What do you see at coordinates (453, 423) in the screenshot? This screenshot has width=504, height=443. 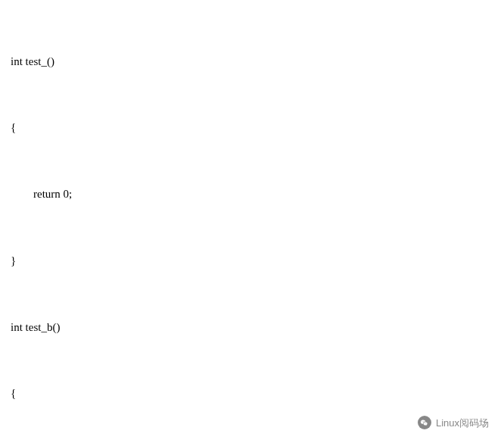 I see `watermark: Linux阅码场` at bounding box center [453, 423].